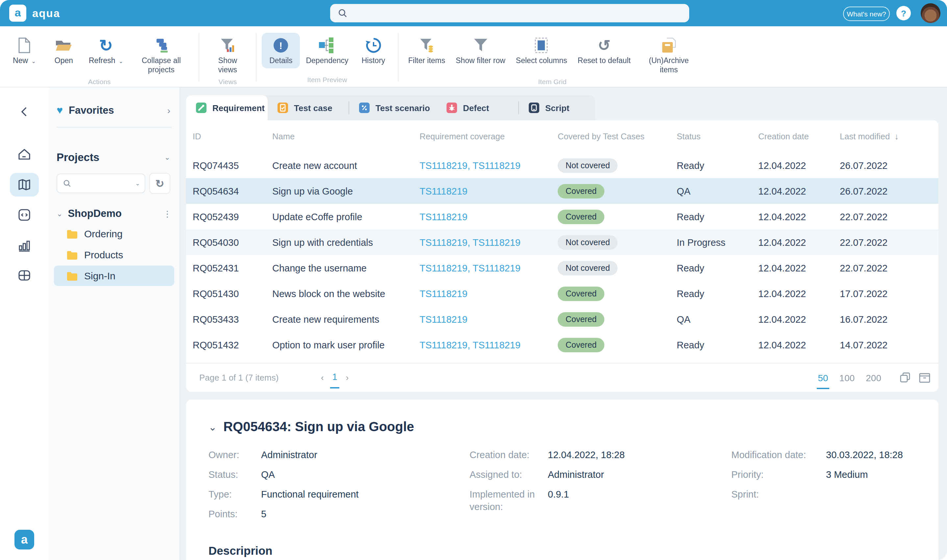 The height and width of the screenshot is (560, 947). Describe the element at coordinates (562, 165) in the screenshot. I see `table-row: RQ074435Create new account TS1118219, TS…` at that location.